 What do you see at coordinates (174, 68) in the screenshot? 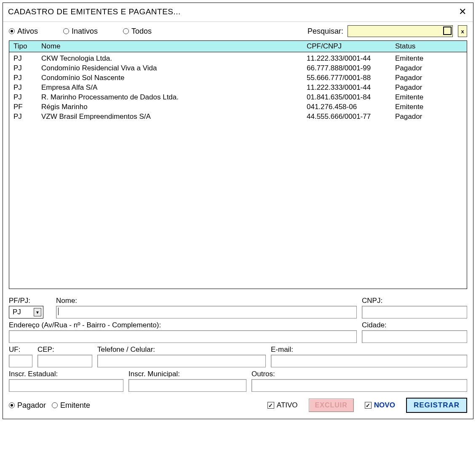
I see `cell-nome: Condomínio Residencial Viva a Vida` at bounding box center [174, 68].